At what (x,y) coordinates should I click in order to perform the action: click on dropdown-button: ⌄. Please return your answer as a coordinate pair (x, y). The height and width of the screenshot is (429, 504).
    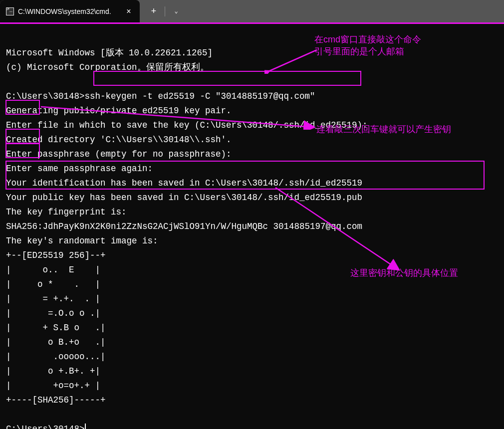
    Looking at the image, I should click on (176, 11).